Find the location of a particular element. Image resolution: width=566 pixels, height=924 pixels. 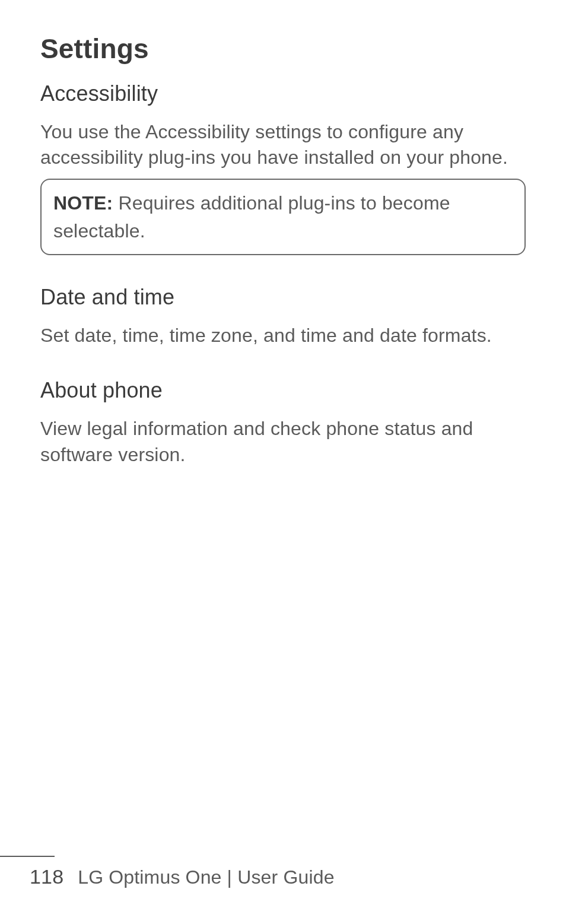

page-title: Settings is located at coordinates (283, 49).